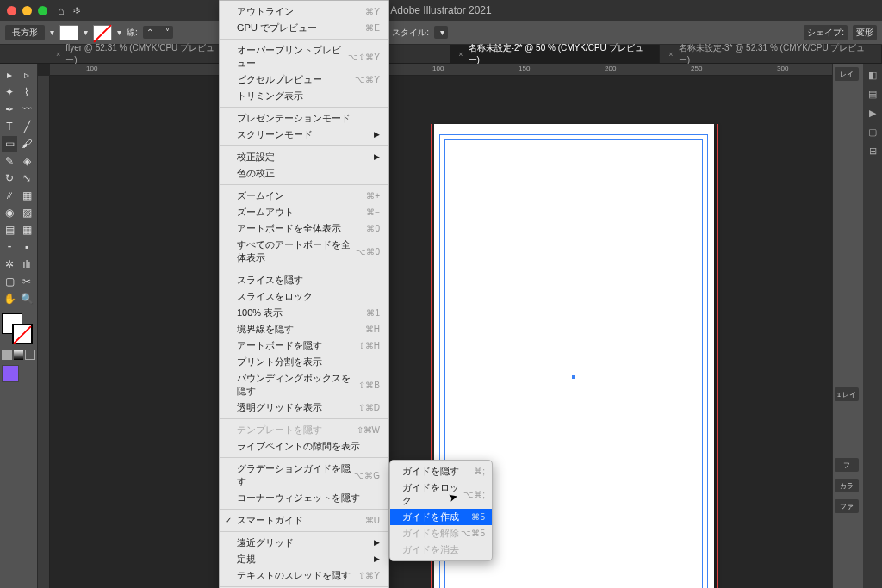 The image size is (882, 588). What do you see at coordinates (304, 79) in the screenshot?
I see `menu-item: ピクセルプレビュー⌥⌘Y` at bounding box center [304, 79].